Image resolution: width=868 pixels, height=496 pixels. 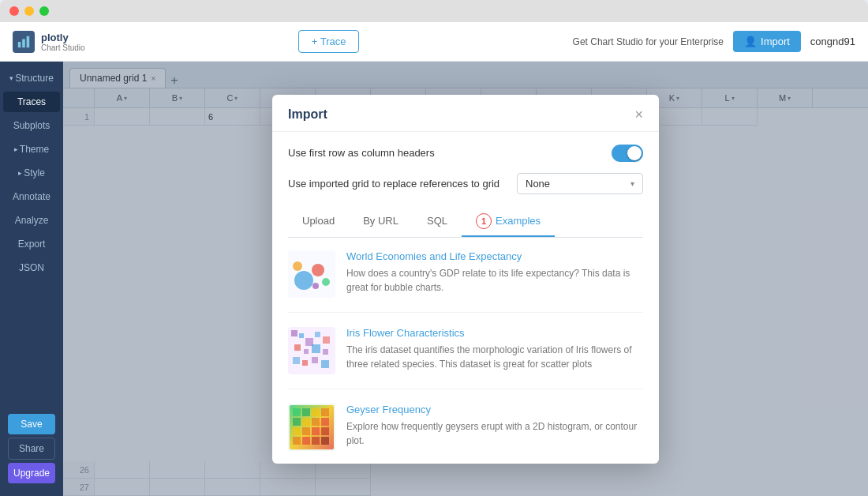 What do you see at coordinates (319, 222) in the screenshot?
I see `tab-upload: Upload` at bounding box center [319, 222].